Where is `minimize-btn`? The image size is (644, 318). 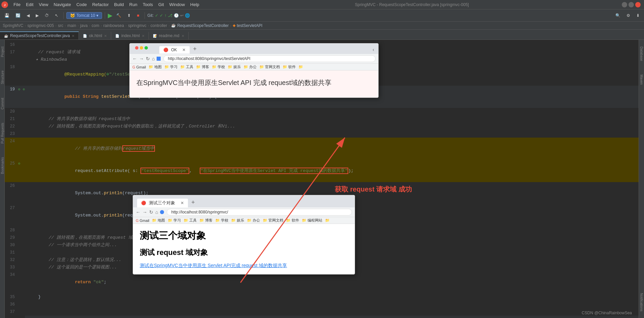
minimize-btn is located at coordinates (624, 5).